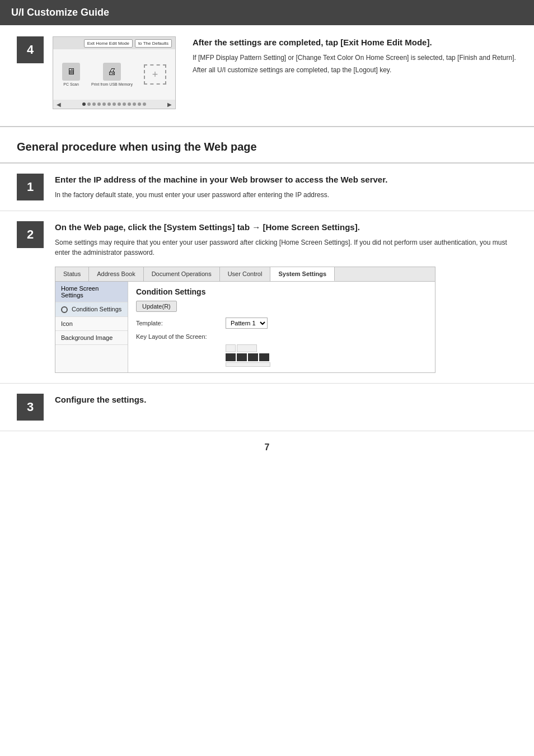  What do you see at coordinates (245, 320) in the screenshot?
I see `web-ui-mockup: Status Address Book Document Operations …` at bounding box center [245, 320].